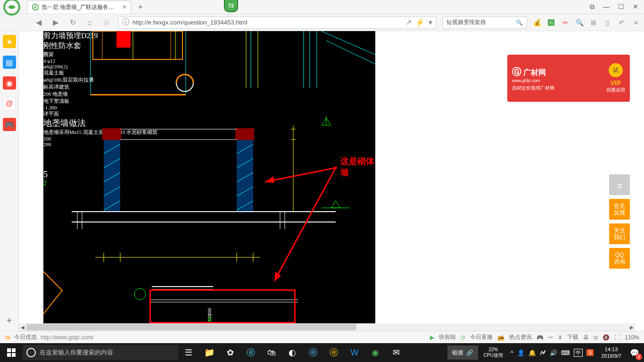  What do you see at coordinates (543, 353) in the screenshot?
I see `tray-power-icon: 🗲` at bounding box center [543, 353].